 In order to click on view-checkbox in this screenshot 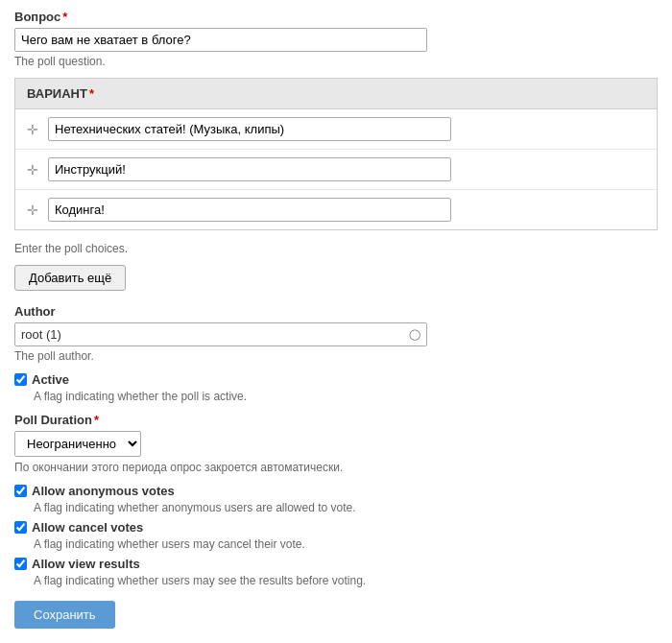, I will do `click(21, 564)`.